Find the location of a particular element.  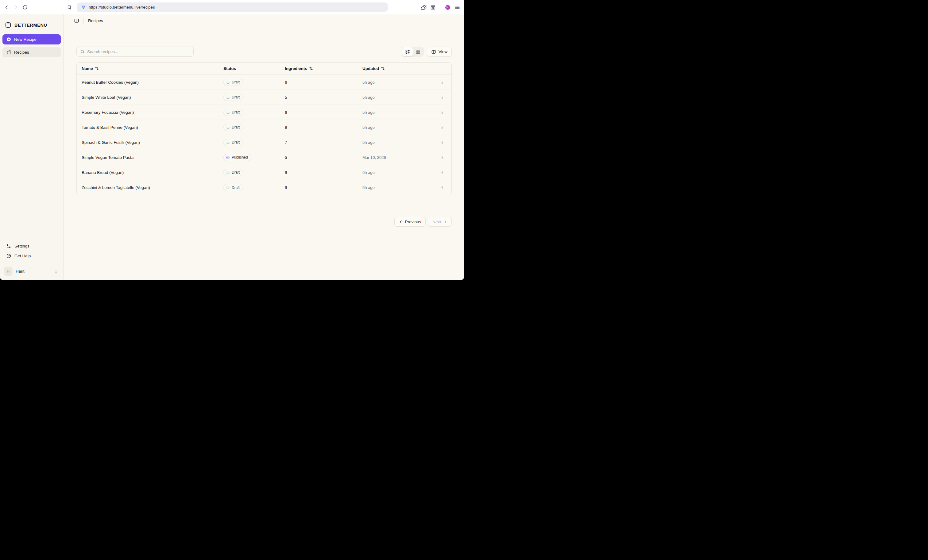

column-header-updated: Updated is located at coordinates (398, 68).